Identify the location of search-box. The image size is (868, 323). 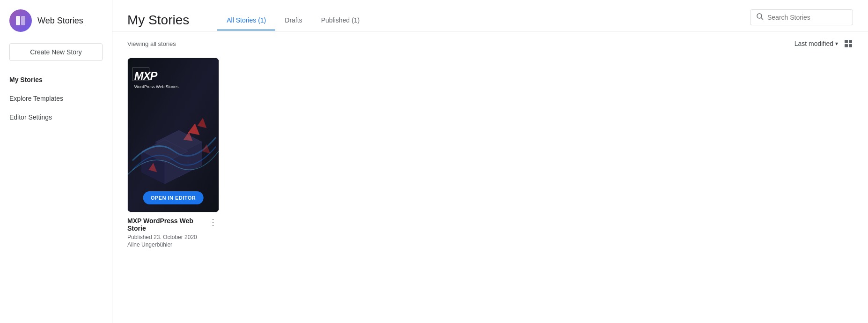
(802, 17).